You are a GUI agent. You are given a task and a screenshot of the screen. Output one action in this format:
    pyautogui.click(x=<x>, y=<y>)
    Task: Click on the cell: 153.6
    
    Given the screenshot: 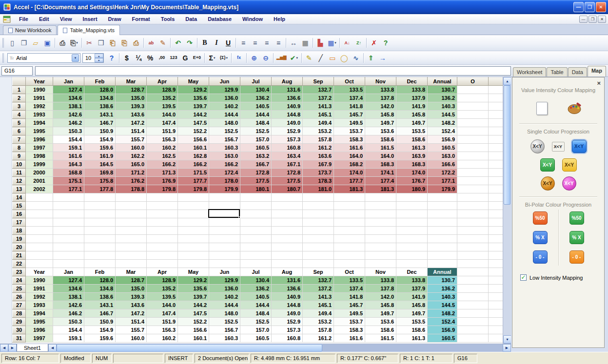 What is the action you would take?
    pyautogui.click(x=381, y=132)
    